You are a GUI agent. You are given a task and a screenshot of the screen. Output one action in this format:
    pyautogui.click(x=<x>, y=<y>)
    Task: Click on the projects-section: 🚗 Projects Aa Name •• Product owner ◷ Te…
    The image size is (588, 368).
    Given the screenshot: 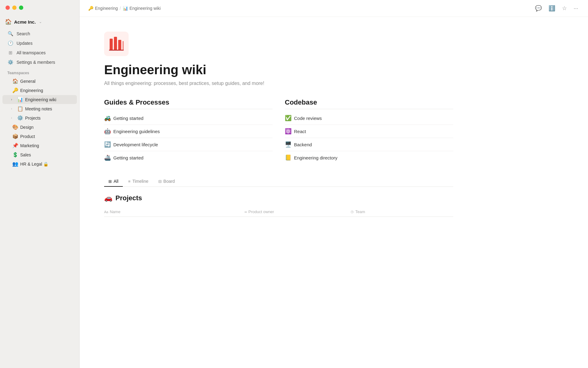 What is the action you would take?
    pyautogui.click(x=279, y=205)
    